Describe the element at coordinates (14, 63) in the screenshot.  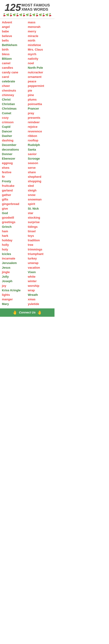
I see `left-word-item: camel` at that location.